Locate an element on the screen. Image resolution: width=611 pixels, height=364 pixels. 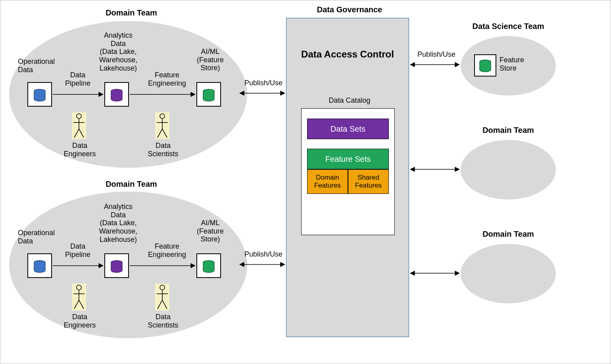
operational-data-label-1: Operational Data is located at coordinates (42, 66).